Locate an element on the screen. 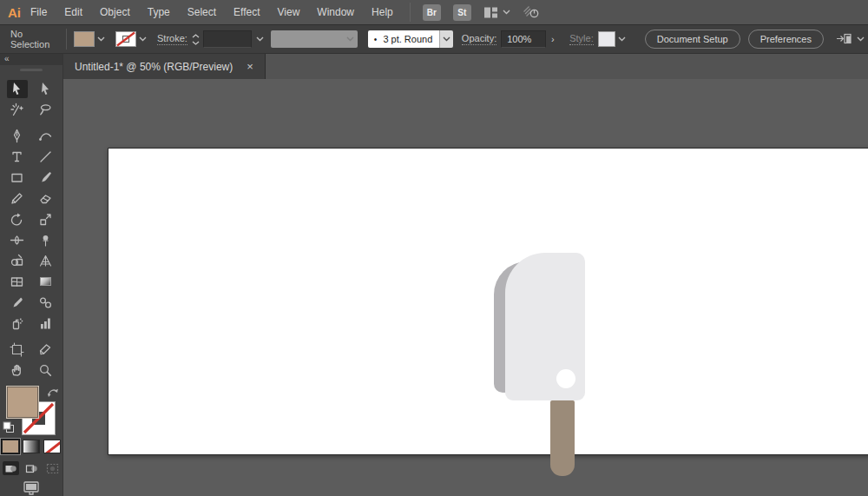  control-bar: No Selection Stroke: • 3 pt. Round Opaci… is located at coordinates (434, 39).